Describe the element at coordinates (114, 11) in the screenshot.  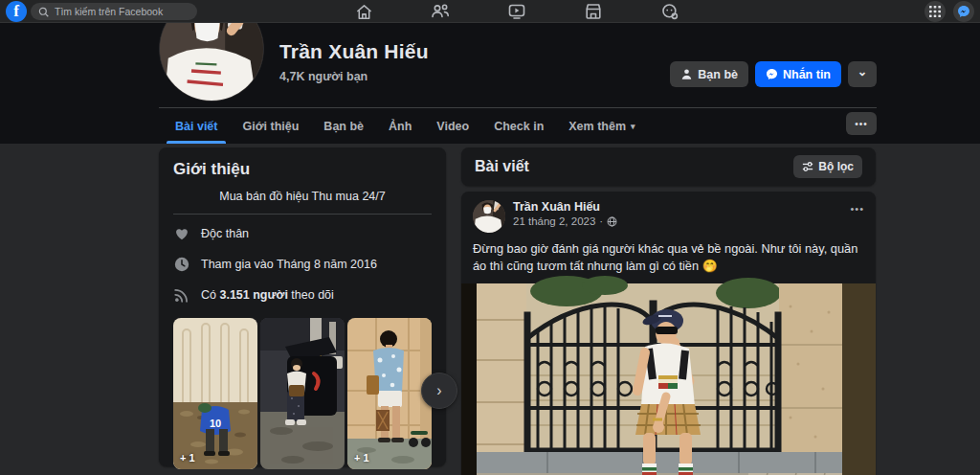
I see `search-input: Tìm kiếm trên Facebook` at that location.